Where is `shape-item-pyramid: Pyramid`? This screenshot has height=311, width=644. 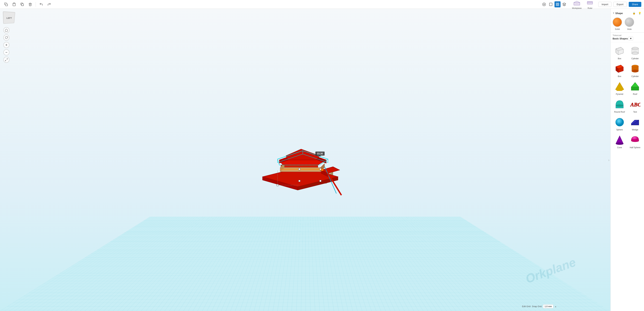 shape-item-pyramid: Pyramid is located at coordinates (620, 88).